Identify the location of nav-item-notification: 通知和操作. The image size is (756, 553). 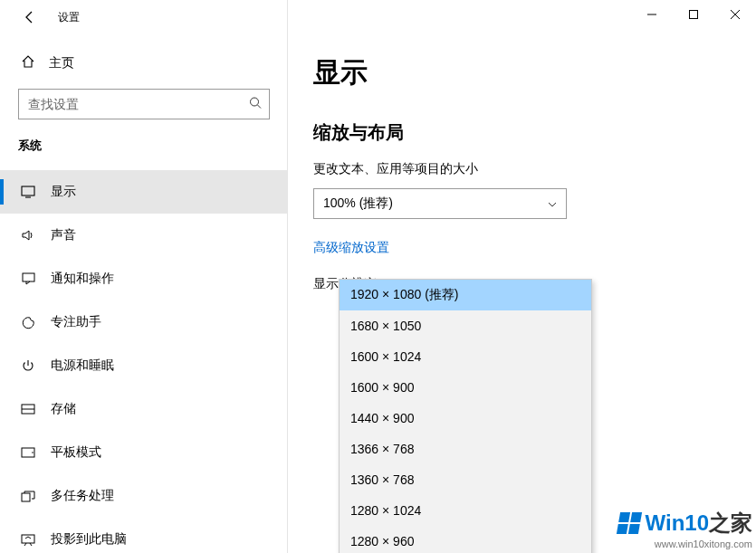
(144, 279).